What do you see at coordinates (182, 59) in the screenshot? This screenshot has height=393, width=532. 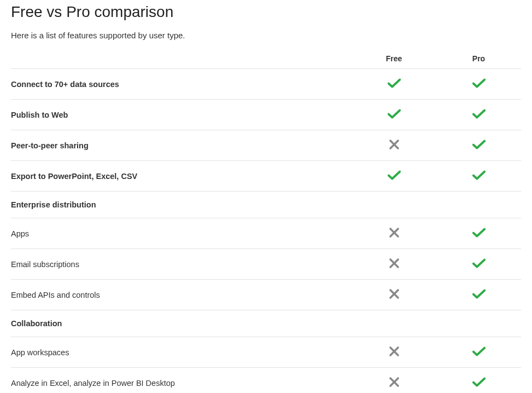 I see `col-header-empty` at bounding box center [182, 59].